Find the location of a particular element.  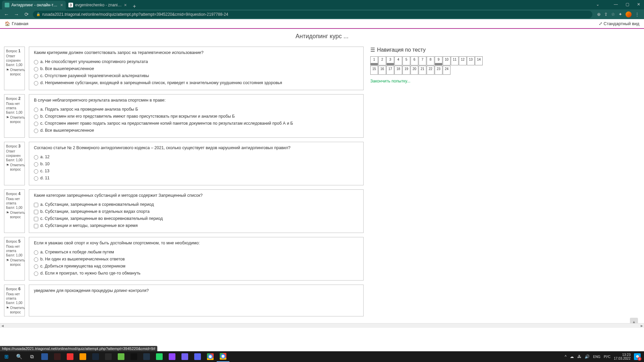

option-label: d. Субстанции и методы, запрещенные все … is located at coordinates (89, 226).